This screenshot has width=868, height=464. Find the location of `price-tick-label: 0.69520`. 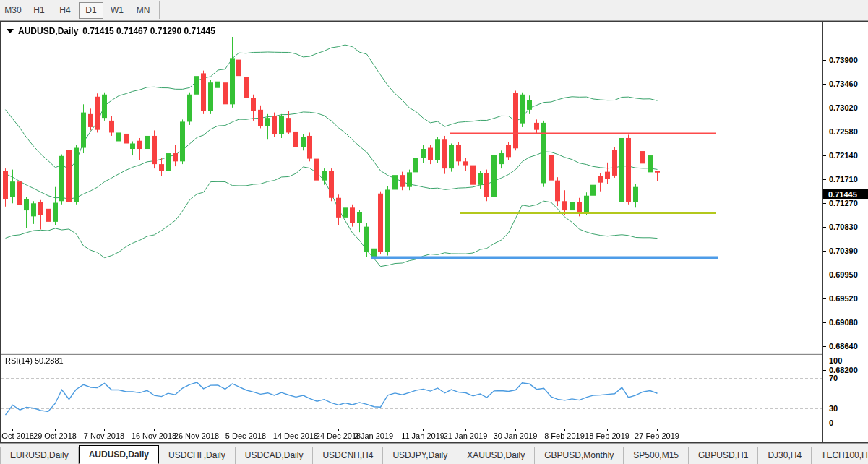

price-tick-label: 0.69520 is located at coordinates (843, 298).